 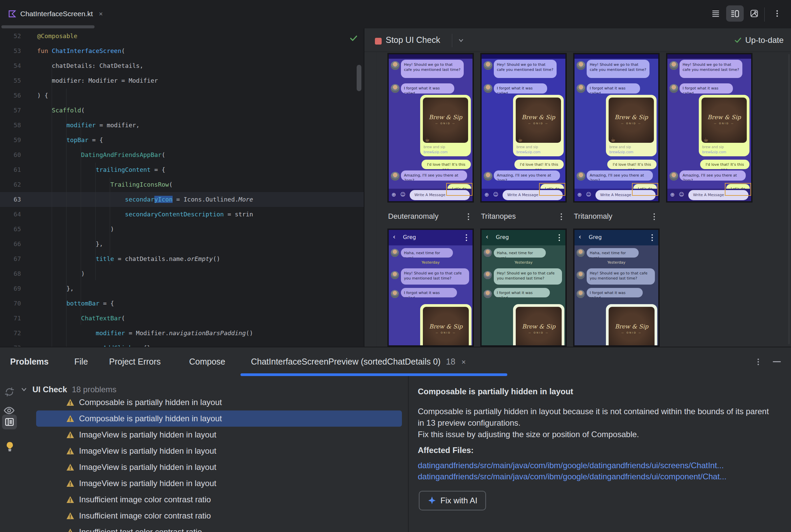 What do you see at coordinates (182, 125) in the screenshot?
I see `code-line: 58 modifier = modifier,` at bounding box center [182, 125].